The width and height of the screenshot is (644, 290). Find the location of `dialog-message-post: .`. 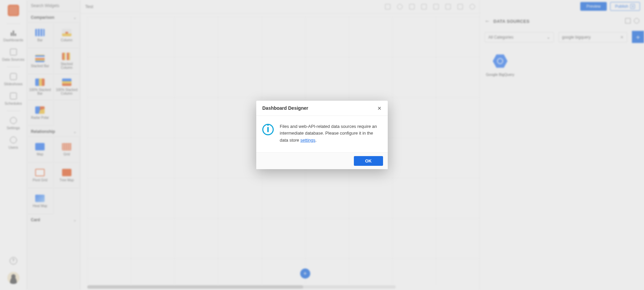

dialog-message-post: . is located at coordinates (316, 140).